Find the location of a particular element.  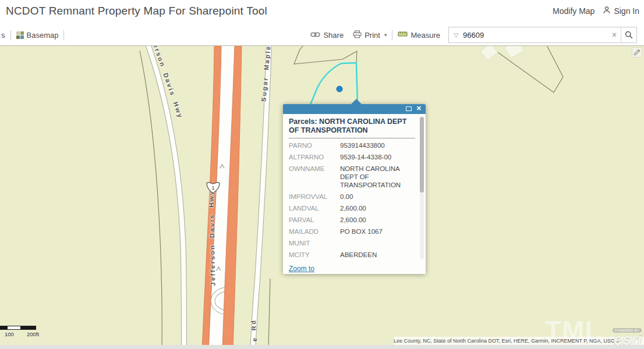

table-row: MCITY ABERDEEN is located at coordinates (353, 255).